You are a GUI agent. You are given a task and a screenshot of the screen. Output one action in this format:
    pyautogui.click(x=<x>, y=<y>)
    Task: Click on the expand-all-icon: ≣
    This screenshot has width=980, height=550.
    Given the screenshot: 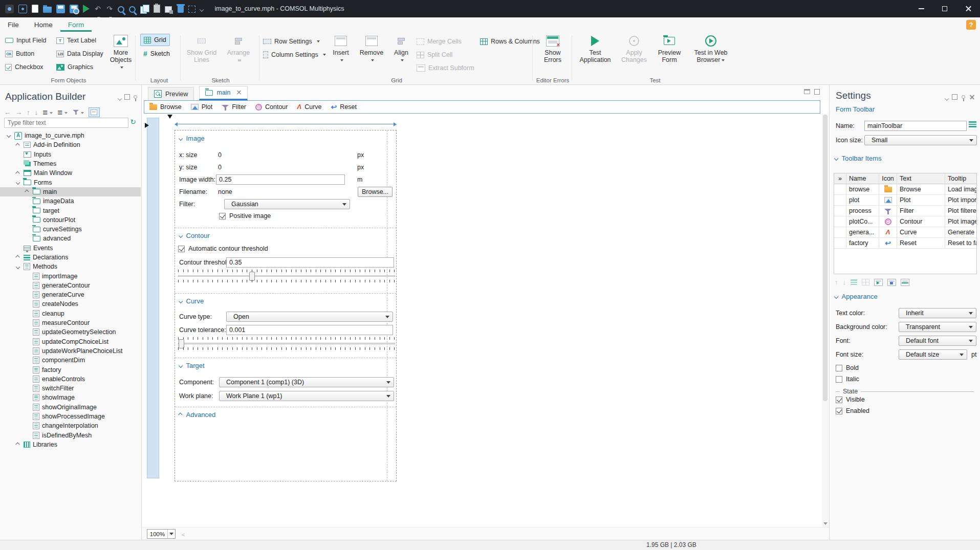 What is the action you would take?
    pyautogui.click(x=62, y=113)
    